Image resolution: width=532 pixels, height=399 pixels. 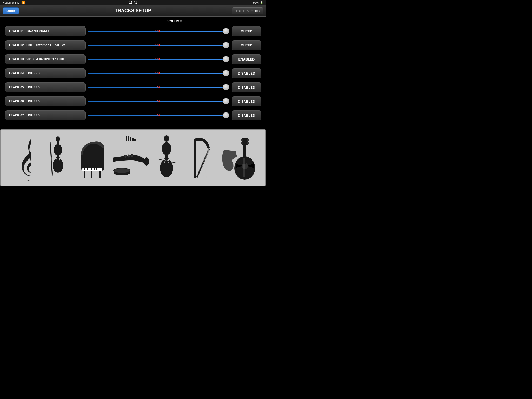 What do you see at coordinates (256, 3) in the screenshot?
I see `battery-label: 92%` at bounding box center [256, 3].